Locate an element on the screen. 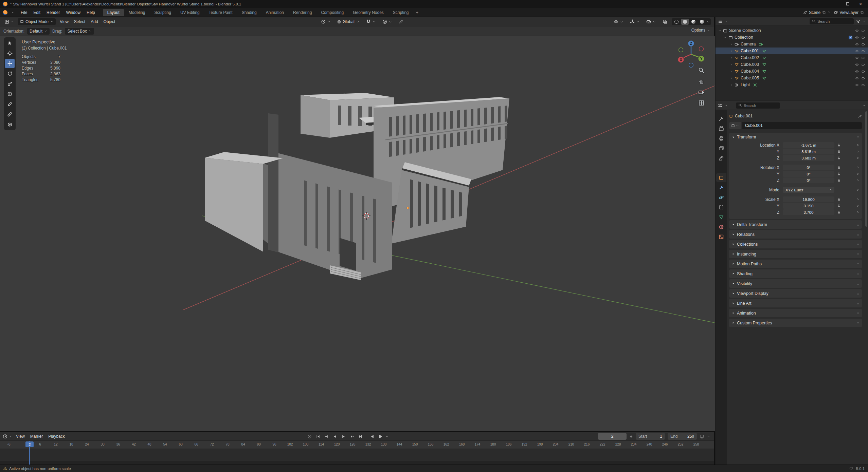 This screenshot has width=868, height=472. playback-sync-icon is located at coordinates (702, 436).